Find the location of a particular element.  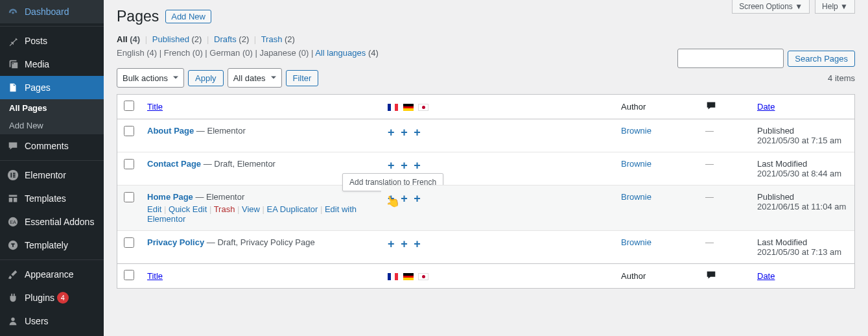

submenu-all-pages: All Pages is located at coordinates (52, 108).